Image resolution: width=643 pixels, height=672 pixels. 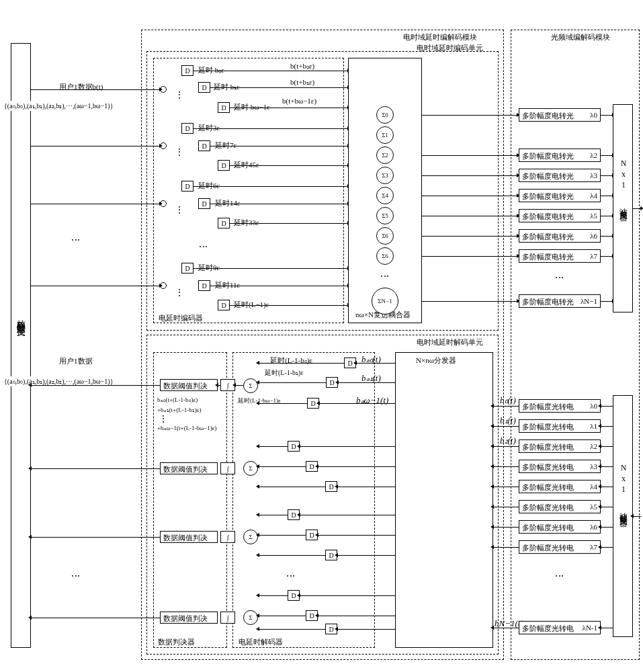 I want to click on code-set-top: {(a₀,b₀),(a₁,b₁),(a₂,b₂),⋯,(aω−1,bω−1)}, so click(x=58, y=106).